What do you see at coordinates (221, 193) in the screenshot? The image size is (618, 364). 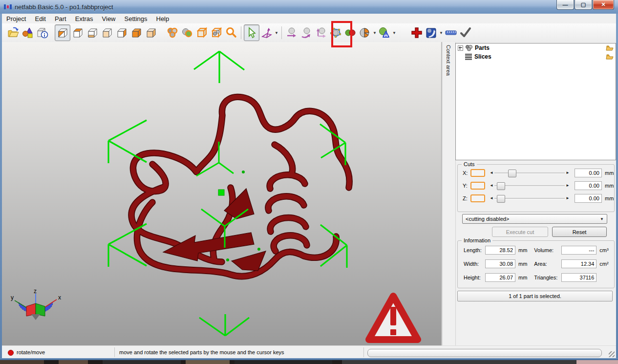 I see `part-center-handle` at bounding box center [221, 193].